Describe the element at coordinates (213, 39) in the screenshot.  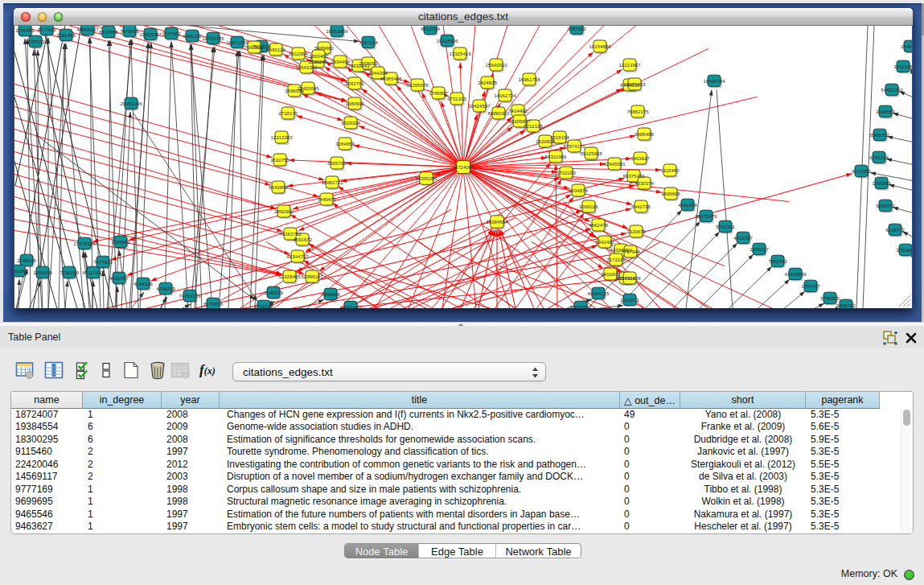
I see `svg-text: 10719155` at that location.